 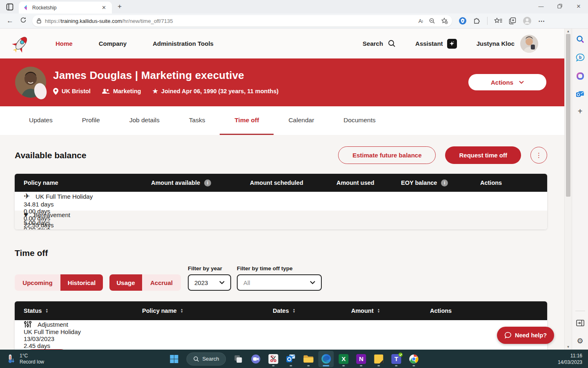 What do you see at coordinates (529, 44) in the screenshot?
I see `user-avatar` at bounding box center [529, 44].